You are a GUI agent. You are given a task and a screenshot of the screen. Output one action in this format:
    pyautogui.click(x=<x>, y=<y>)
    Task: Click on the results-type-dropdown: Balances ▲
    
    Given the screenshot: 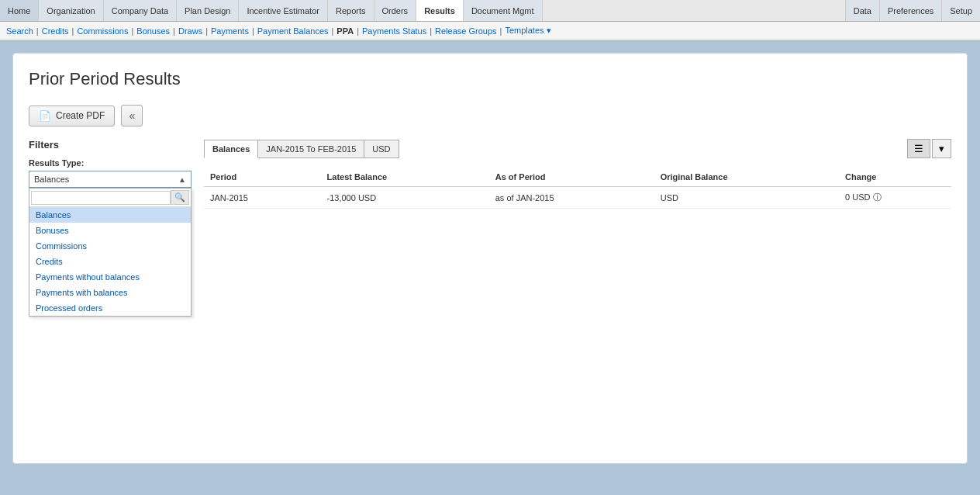 What is the action you would take?
    pyautogui.click(x=110, y=179)
    